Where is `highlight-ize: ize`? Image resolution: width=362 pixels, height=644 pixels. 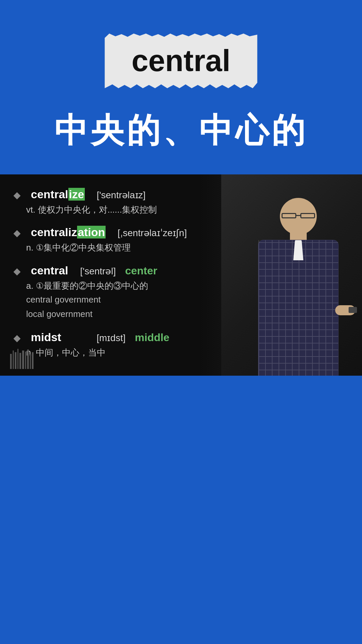
highlight-ize: ize is located at coordinates (76, 194).